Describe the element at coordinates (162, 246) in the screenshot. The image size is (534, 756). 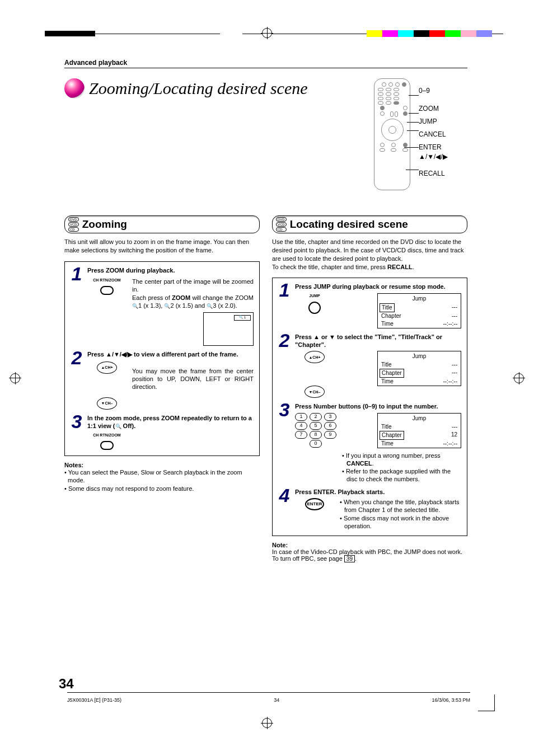
I see `intro-text: This unit will allow you to zoom in on t…` at that location.